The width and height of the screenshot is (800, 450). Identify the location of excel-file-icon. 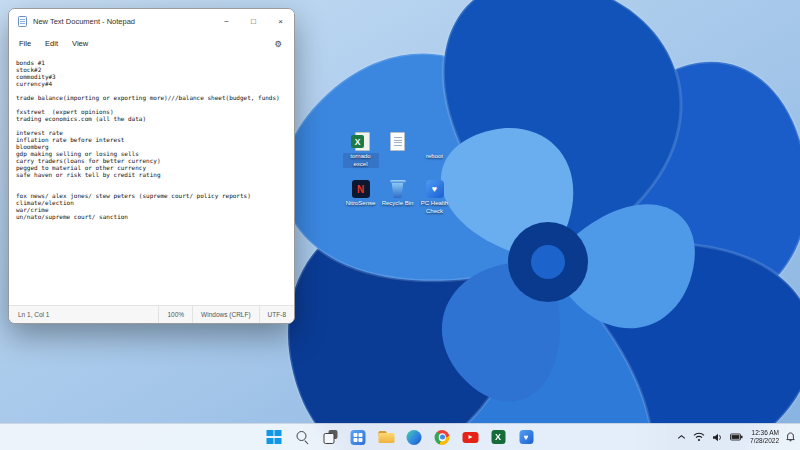
(360, 141).